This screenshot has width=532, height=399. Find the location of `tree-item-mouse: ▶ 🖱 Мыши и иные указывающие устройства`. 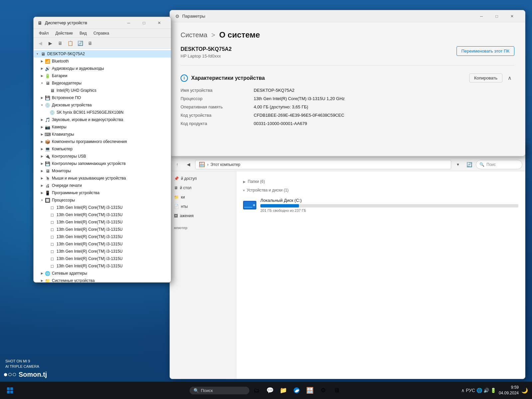

tree-item-mouse: ▶ 🖱 Мыши и иные указывающие устройства is located at coordinates (102, 178).